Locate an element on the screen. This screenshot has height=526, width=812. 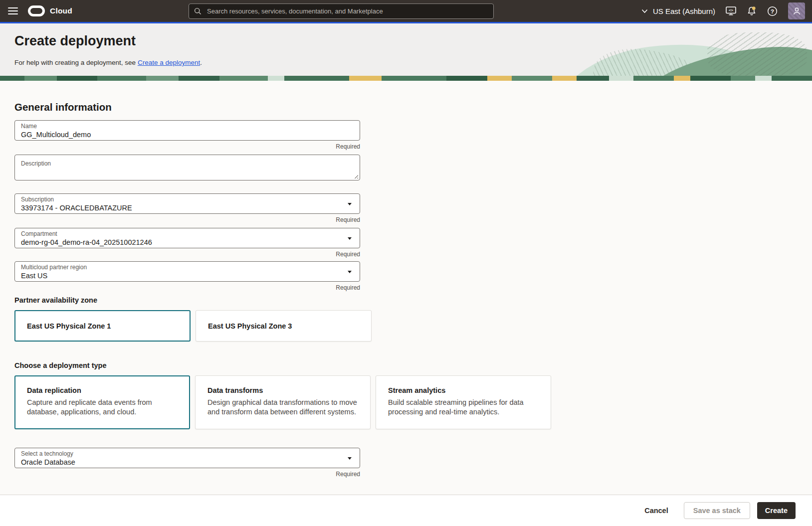
zone-section-label: Partner availability zone is located at coordinates (413, 300).